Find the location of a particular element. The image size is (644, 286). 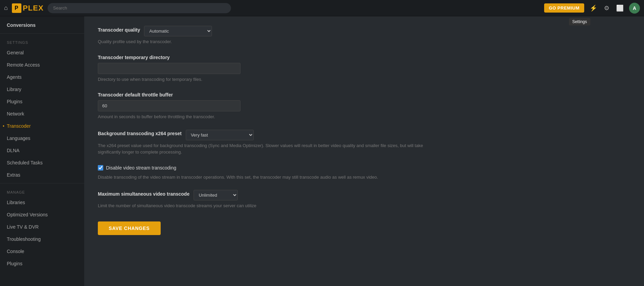

x264-preset-label: Background transcoding x264 preset is located at coordinates (140, 133).